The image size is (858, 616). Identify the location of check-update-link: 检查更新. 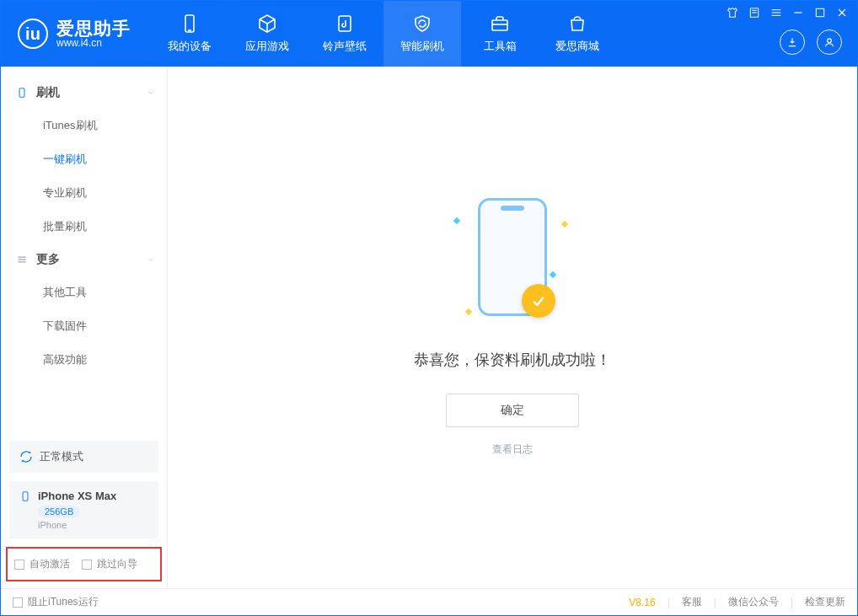
(825, 602).